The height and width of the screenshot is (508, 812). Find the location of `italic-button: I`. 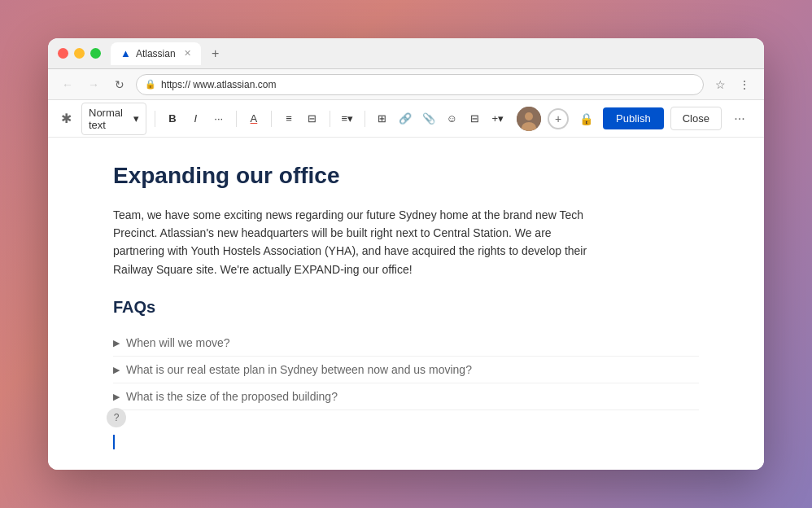

italic-button: I is located at coordinates (195, 119).